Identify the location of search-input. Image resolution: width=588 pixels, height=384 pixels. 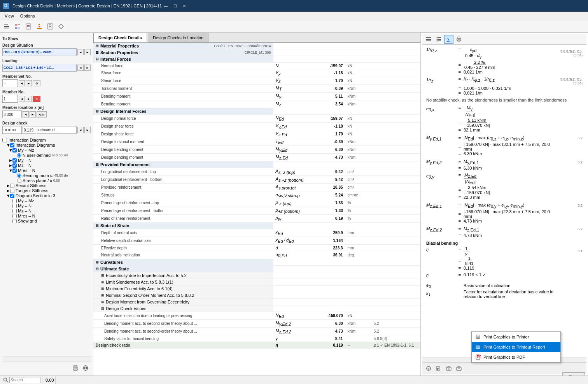
(25, 380).